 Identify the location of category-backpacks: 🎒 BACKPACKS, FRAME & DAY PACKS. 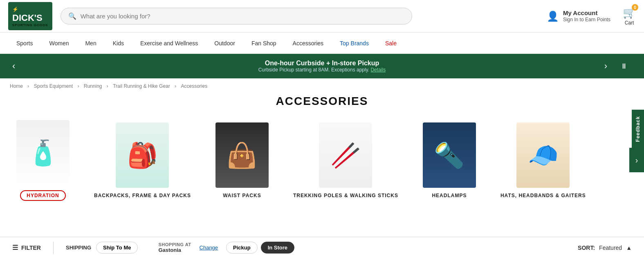
(142, 160).